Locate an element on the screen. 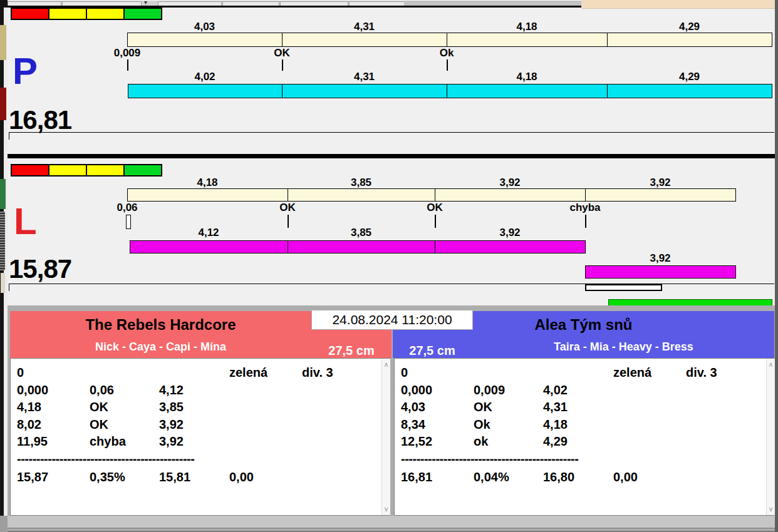 This screenshot has height=532, width=778. lane-separator is located at coordinates (391, 156).